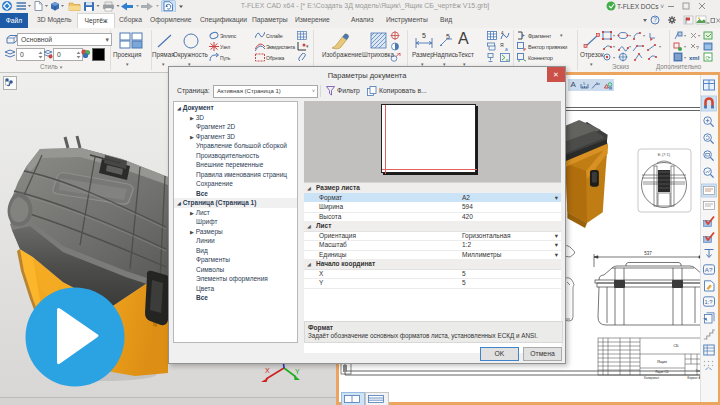  Describe the element at coordinates (502, 45) in the screenshot. I see `svg-text: Я` at that location.